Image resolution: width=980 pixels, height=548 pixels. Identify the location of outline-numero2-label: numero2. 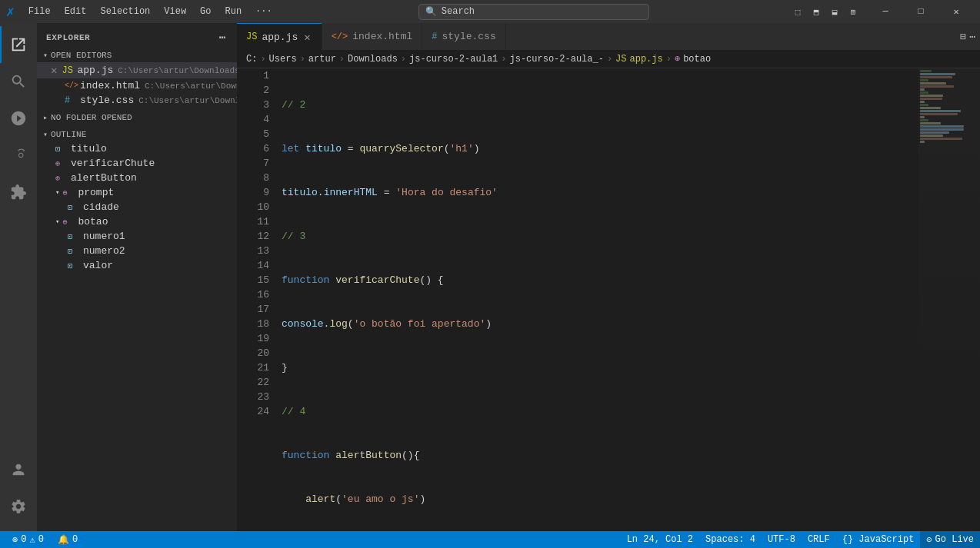
(105, 251).